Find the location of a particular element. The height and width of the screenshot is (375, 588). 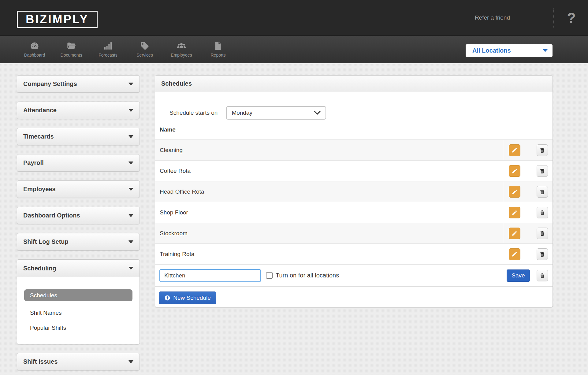

sidebar-item-label: Timecards is located at coordinates (39, 136).